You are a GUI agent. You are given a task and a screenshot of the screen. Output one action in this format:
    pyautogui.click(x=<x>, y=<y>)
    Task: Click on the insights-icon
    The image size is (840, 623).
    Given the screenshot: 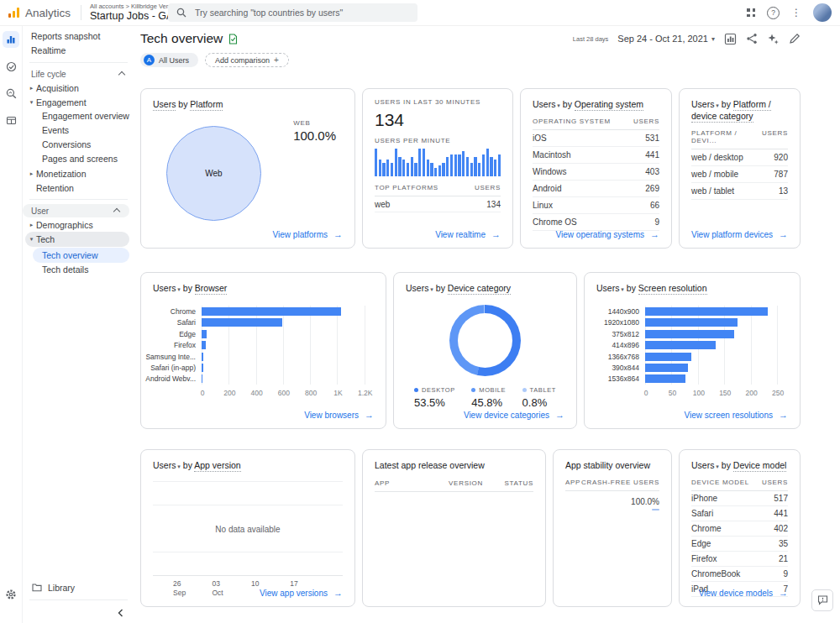 What is the action you would take?
    pyautogui.click(x=773, y=39)
    